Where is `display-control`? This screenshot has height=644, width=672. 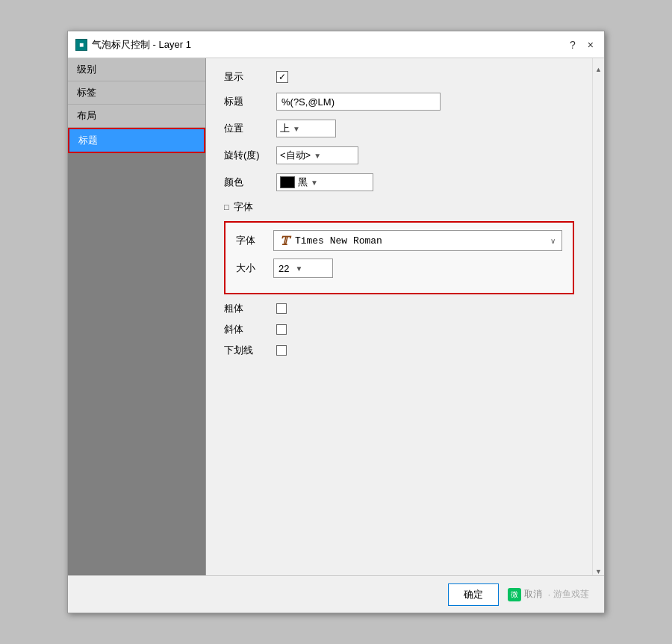
display-control is located at coordinates (282, 77).